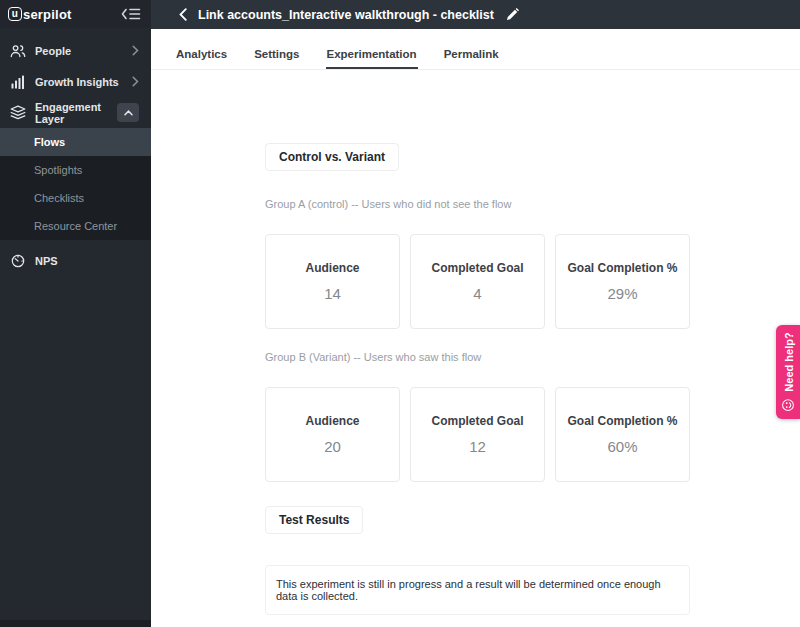 Image resolution: width=800 pixels, height=627 pixels. Describe the element at coordinates (512, 14) in the screenshot. I see `pencil-icon` at that location.